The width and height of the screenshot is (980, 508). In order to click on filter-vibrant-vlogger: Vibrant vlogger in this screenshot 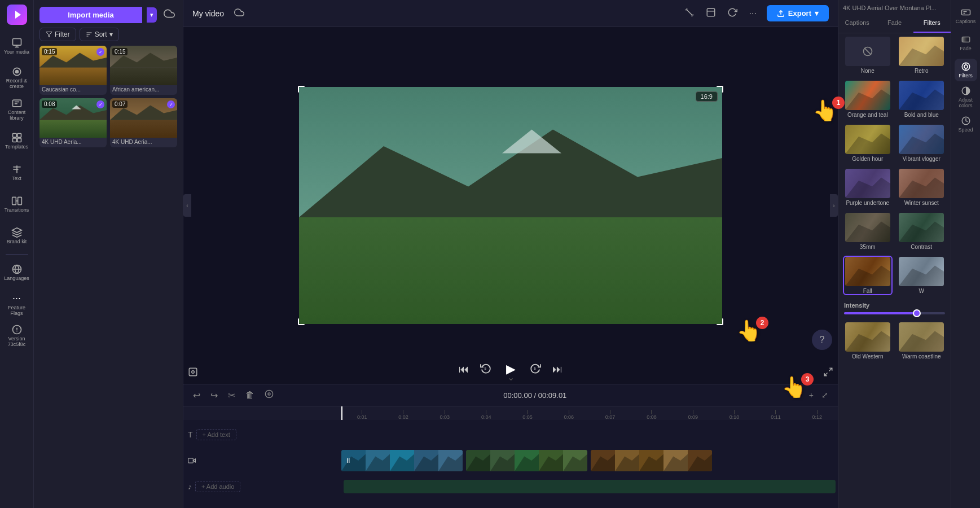, I will do `click(922, 143)`.